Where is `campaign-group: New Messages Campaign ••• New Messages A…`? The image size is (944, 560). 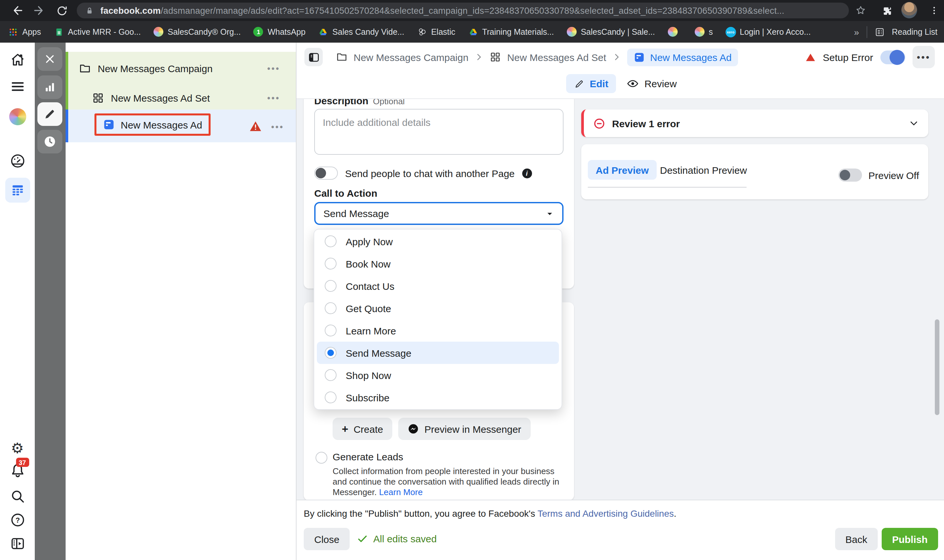 campaign-group: New Messages Campaign ••• New Messages A… is located at coordinates (181, 81).